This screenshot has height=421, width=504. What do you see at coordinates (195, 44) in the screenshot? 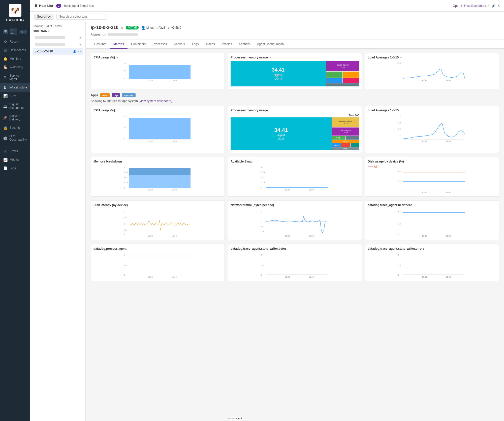
I see `tab-logs: Logs` at bounding box center [195, 44].